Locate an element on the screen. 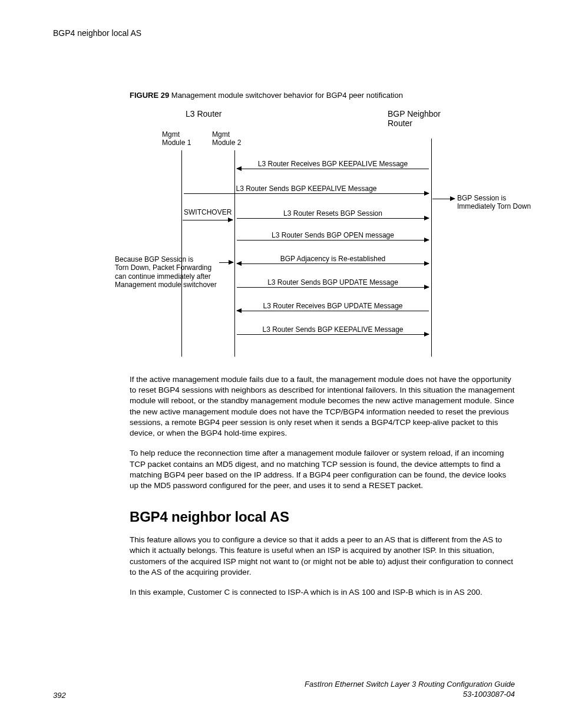  fig-msg-2: L3 Router Resets BGP Session is located at coordinates (333, 213).